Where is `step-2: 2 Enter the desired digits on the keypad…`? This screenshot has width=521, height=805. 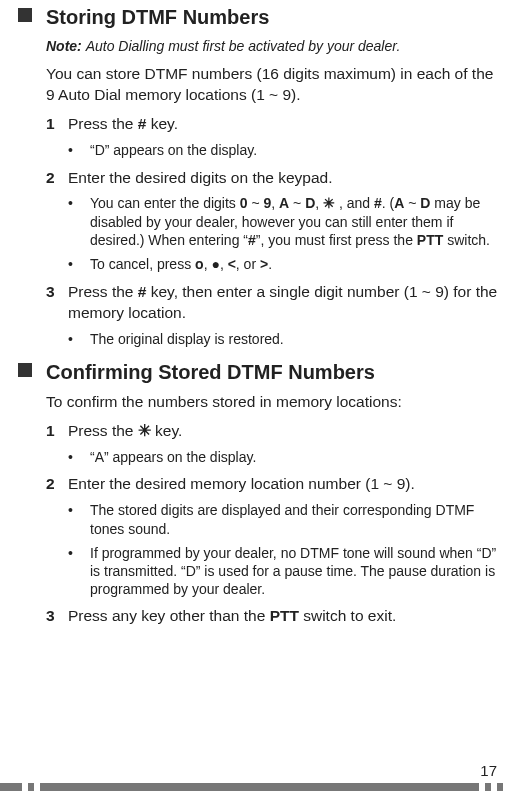 step-2: 2 Enter the desired digits on the keypad… is located at coordinates (274, 178).